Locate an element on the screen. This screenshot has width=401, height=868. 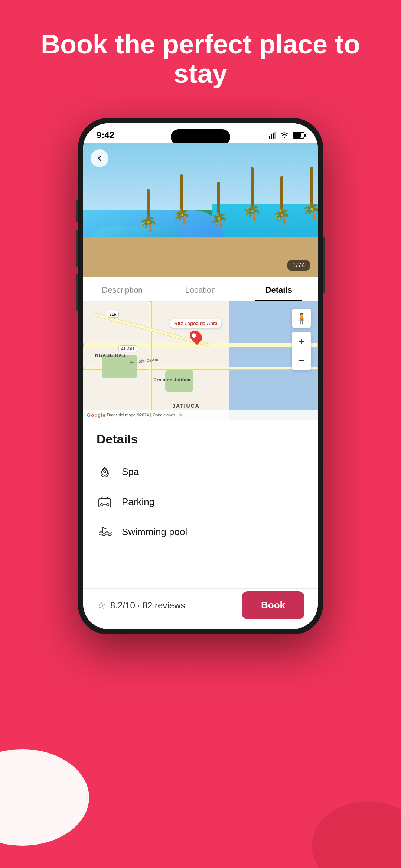
details-title: Details is located at coordinates (200, 439).